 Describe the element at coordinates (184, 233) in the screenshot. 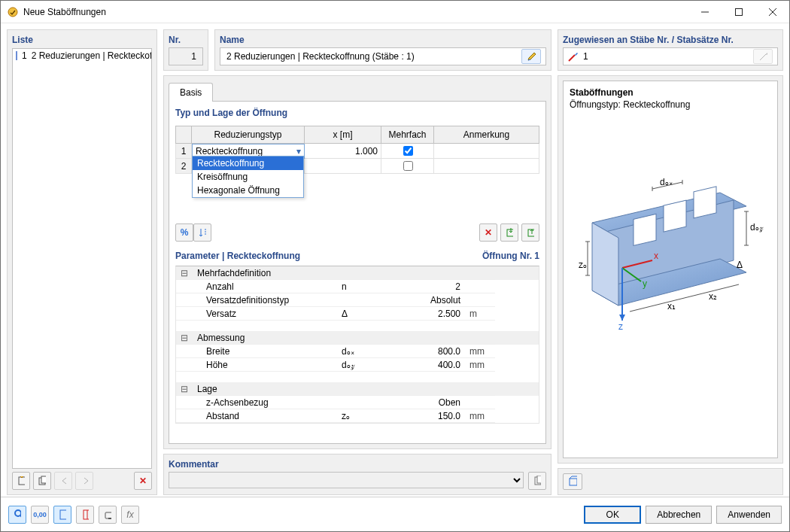

I see `percent-button: %` at that location.